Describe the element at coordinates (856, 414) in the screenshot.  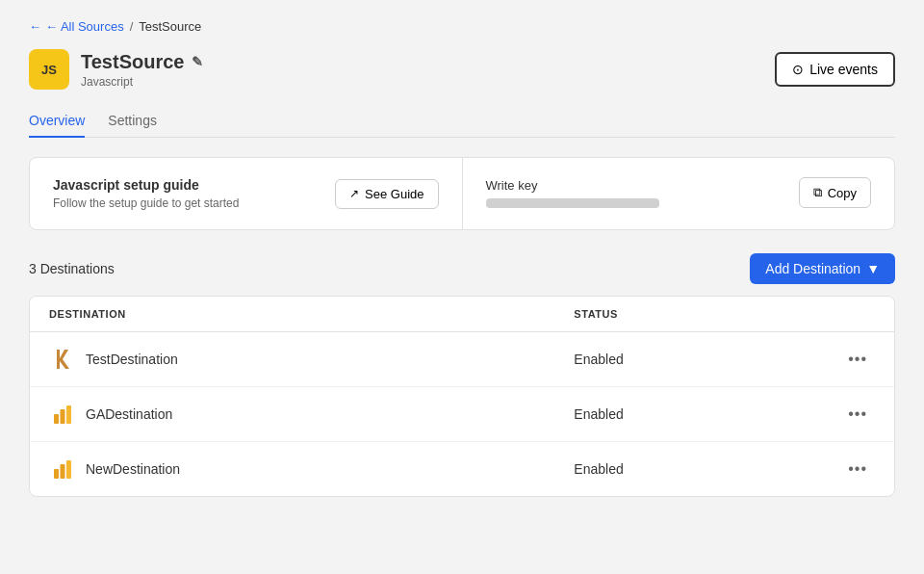
I see `actions-cell-2: •••` at that location.